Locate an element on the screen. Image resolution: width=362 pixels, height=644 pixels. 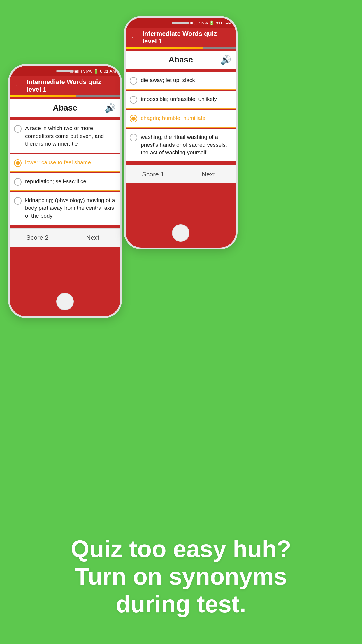
top-bar-left: ← Intermediate Words quiz level 1 is located at coordinates (65, 86).